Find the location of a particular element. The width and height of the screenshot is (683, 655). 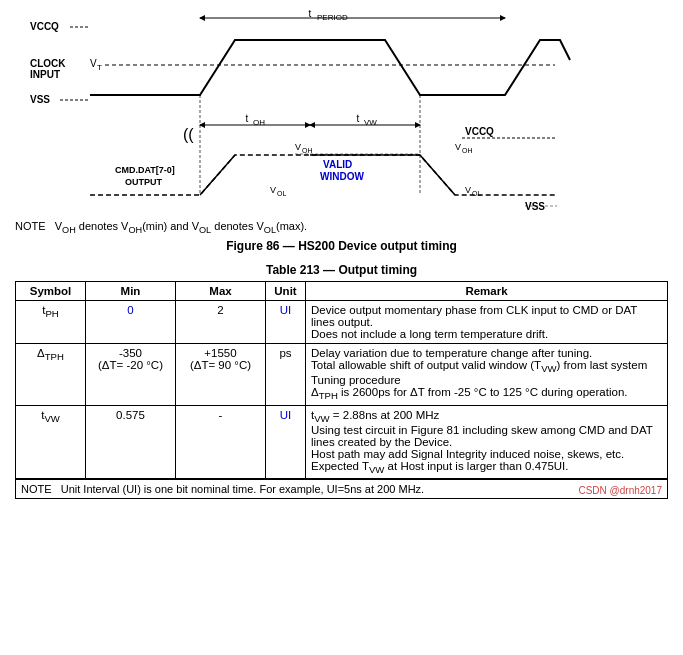

remark-dtph: Delay variation due to temperature chang… is located at coordinates (487, 375).